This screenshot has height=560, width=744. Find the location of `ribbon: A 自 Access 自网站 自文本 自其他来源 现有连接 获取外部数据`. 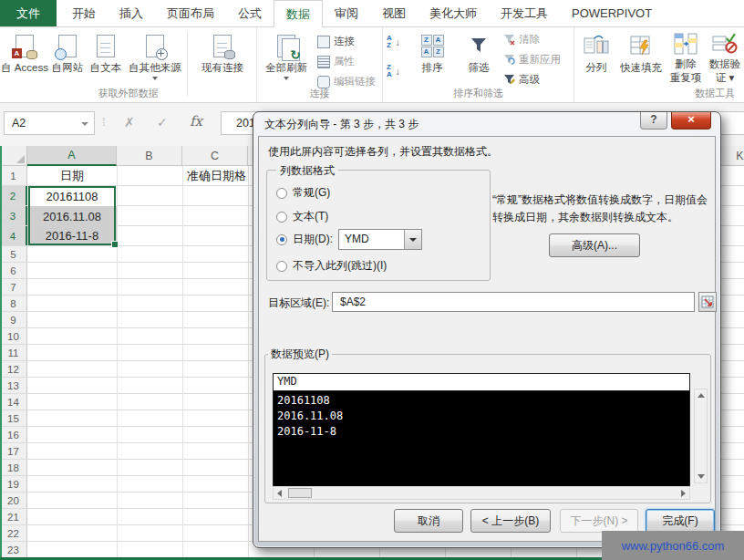

ribbon: A 自 Access 自网站 自文本 自其他来源 现有连接 获取外部数据 is located at coordinates (372, 66).